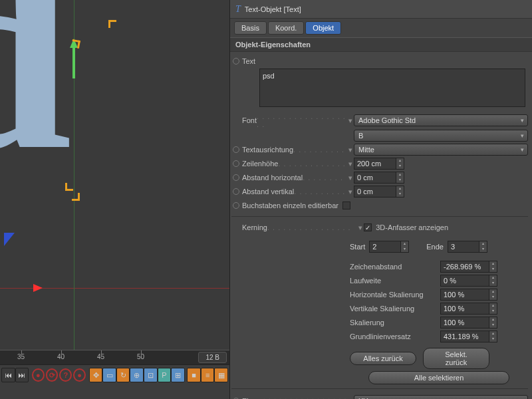 Image resolution: width=532 pixels, height=399 pixels. Describe the element at coordinates (456, 358) in the screenshot. I see `reset-selection-button: Selekt. zurück` at that location.